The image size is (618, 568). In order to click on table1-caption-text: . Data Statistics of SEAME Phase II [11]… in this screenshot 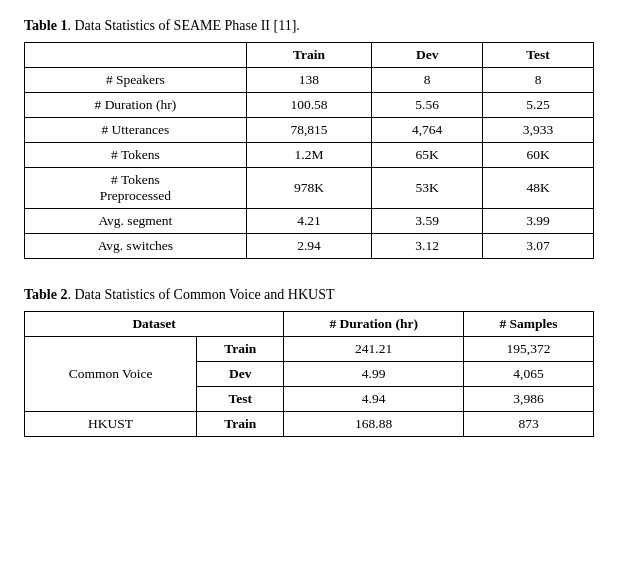, I will do `click(183, 26)`.